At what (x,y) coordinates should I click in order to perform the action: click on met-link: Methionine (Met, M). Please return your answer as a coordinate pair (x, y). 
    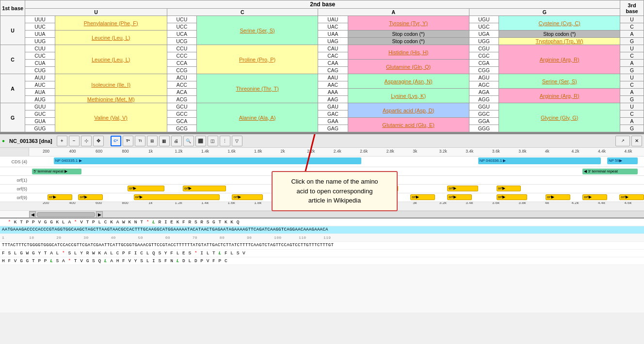
    Looking at the image, I should click on (111, 99).